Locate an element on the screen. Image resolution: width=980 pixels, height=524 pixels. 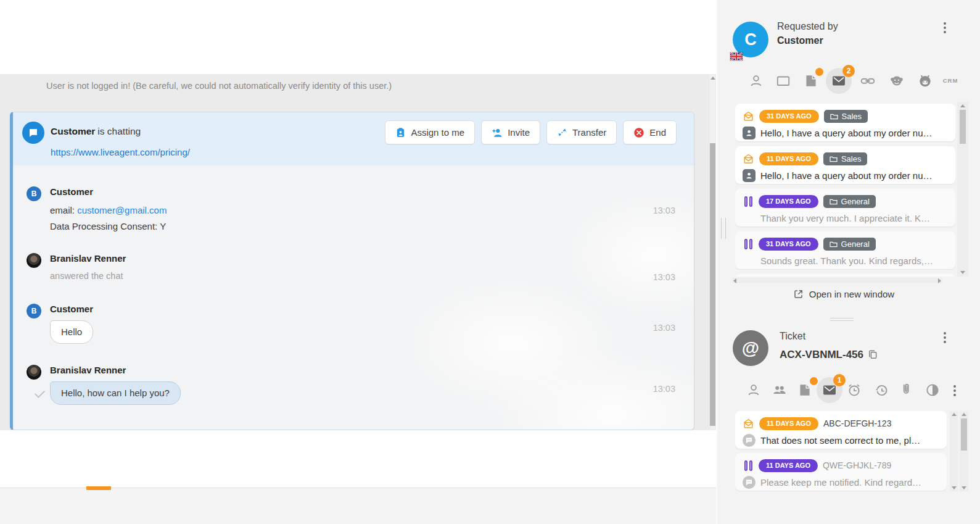
invite-icon is located at coordinates (497, 133).